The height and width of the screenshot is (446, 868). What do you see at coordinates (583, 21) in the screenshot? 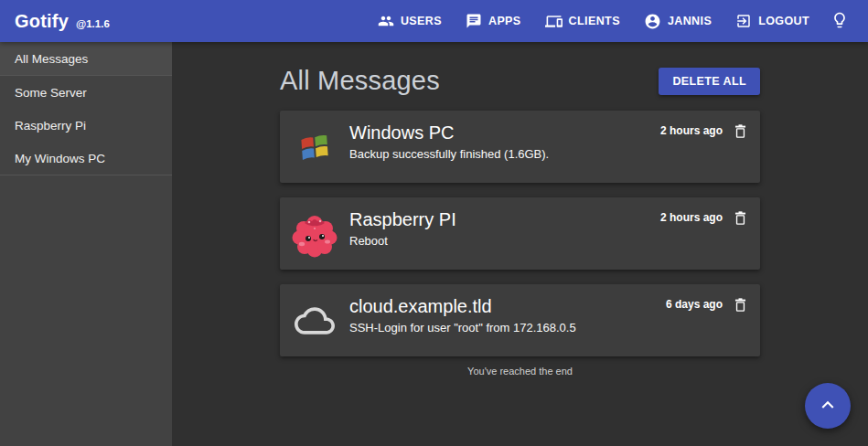
I see `nav-clients-button: CLIENTS` at bounding box center [583, 21].